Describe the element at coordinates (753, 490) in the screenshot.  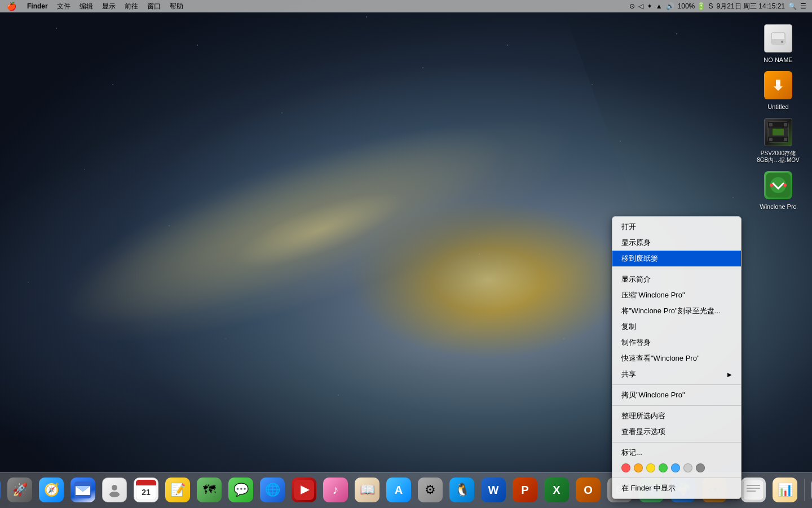
I see `dock-textedit` at that location.